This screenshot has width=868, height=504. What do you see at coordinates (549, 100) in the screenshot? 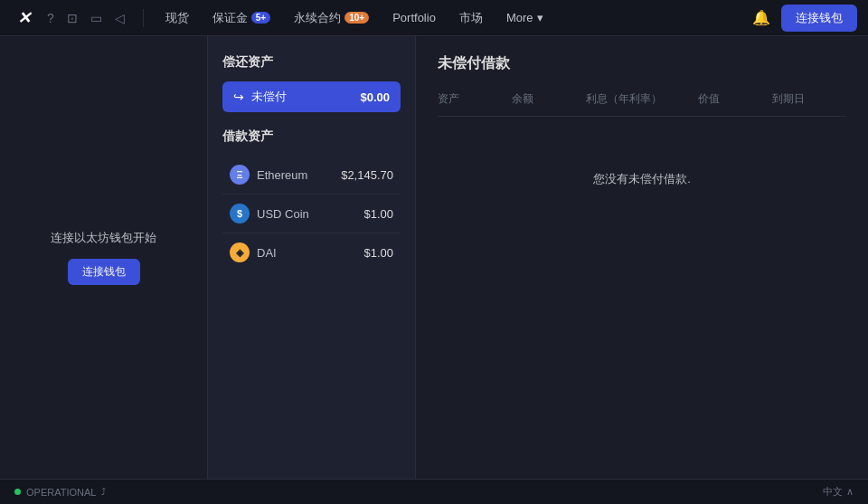
I see `col-balance: 余额` at bounding box center [549, 100].